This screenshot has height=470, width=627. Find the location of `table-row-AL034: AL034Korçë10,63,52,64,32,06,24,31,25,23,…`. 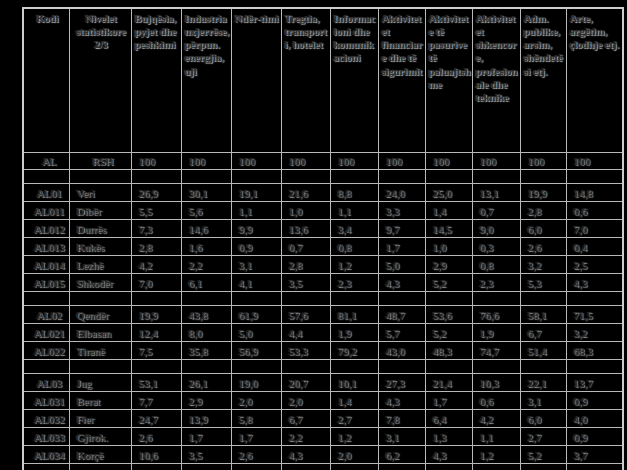

table-row-AL034: AL034Korçë10,63,52,64,32,06,24,31,25,23,… is located at coordinates (323, 455).